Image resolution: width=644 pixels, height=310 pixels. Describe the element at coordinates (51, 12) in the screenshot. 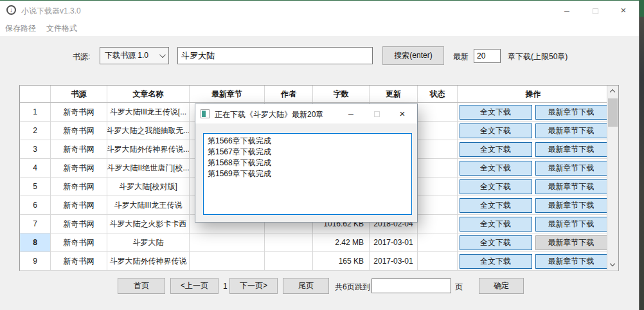

I see `app-title: 小说下载器v1.3.0` at that location.